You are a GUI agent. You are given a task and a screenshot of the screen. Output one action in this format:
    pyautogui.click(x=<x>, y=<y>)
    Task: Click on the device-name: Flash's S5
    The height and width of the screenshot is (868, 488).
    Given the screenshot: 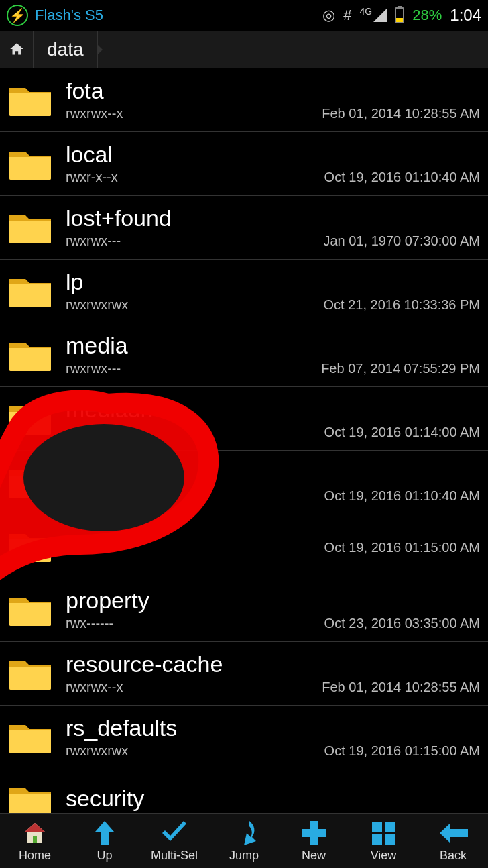 What is the action you would take?
    pyautogui.click(x=69, y=15)
    